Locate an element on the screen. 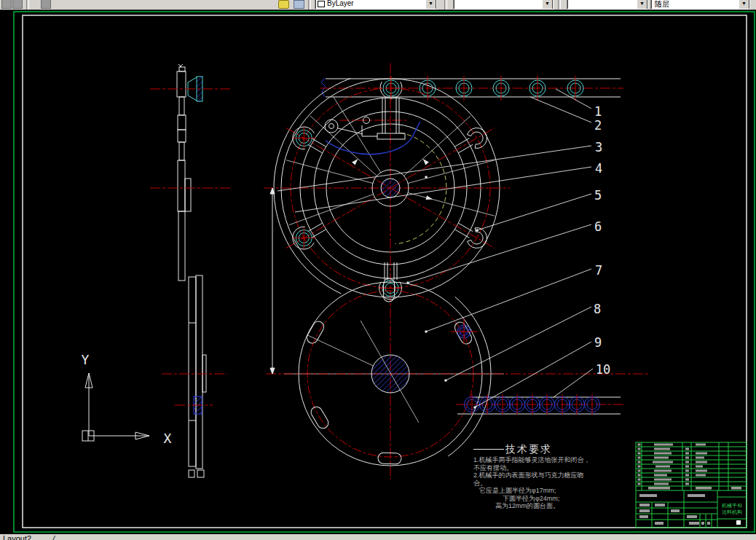 The image size is (756, 540). title-block-product-name-line2: 送料机构 is located at coordinates (732, 512).